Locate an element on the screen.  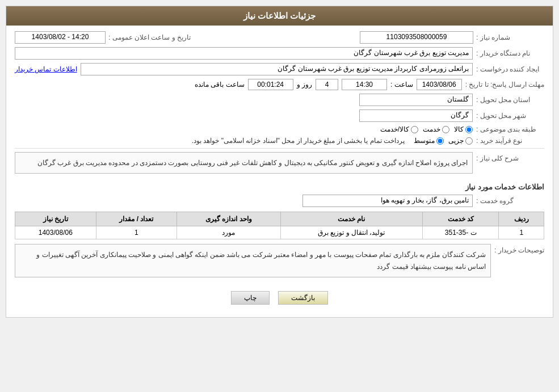
mohlat-roz: 4 is located at coordinates (327, 85).